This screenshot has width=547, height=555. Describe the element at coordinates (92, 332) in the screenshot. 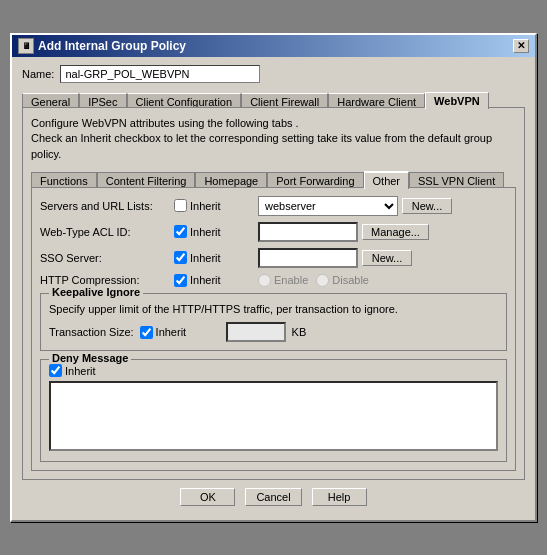

I see `transaction-size-label: Transaction Size:` at that location.